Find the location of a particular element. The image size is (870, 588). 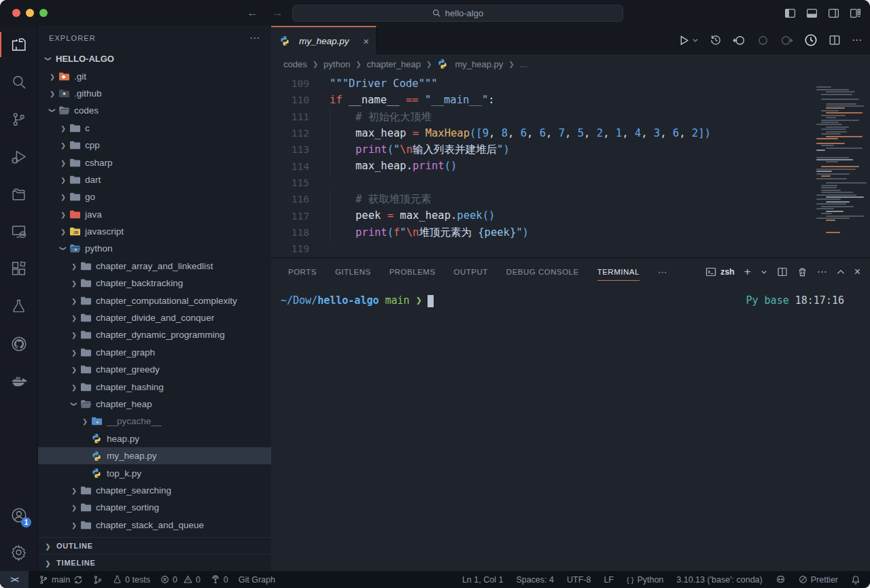

file-history-icon is located at coordinates (716, 40).